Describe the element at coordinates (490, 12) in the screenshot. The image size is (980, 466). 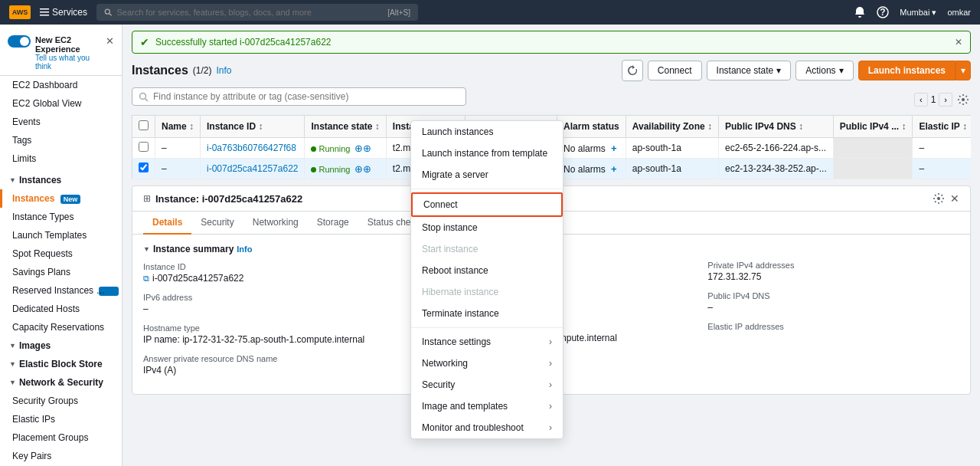
I see `top-nav: AWS Services [Alt+S] ? Mumbai ▾ omkar` at that location.